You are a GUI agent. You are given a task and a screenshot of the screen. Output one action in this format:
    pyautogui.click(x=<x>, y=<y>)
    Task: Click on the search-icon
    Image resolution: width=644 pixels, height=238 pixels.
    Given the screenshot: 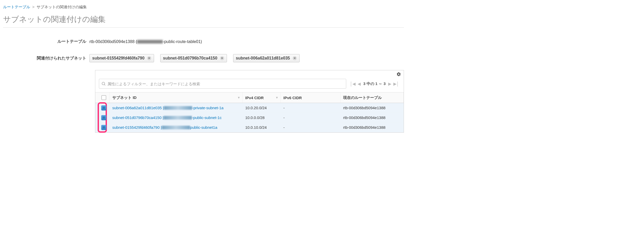 What is the action you would take?
    pyautogui.click(x=104, y=84)
    